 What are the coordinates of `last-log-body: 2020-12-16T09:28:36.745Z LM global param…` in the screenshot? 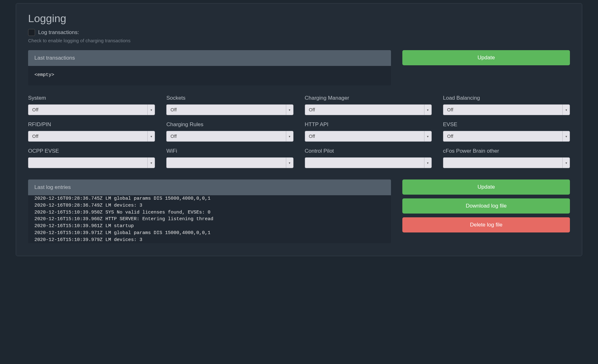 It's located at (210, 219).